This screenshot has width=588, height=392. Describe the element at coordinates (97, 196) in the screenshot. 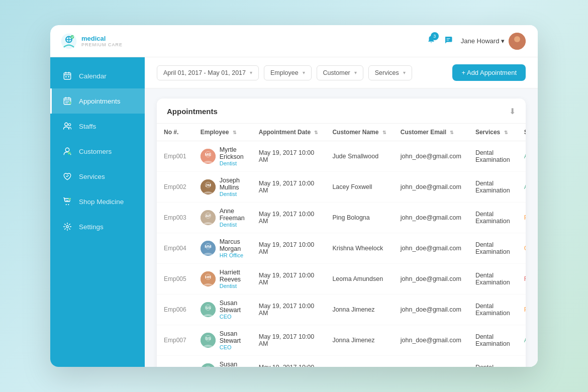

I see `sidebar: medical PREMIUM CARE Calendar` at that location.